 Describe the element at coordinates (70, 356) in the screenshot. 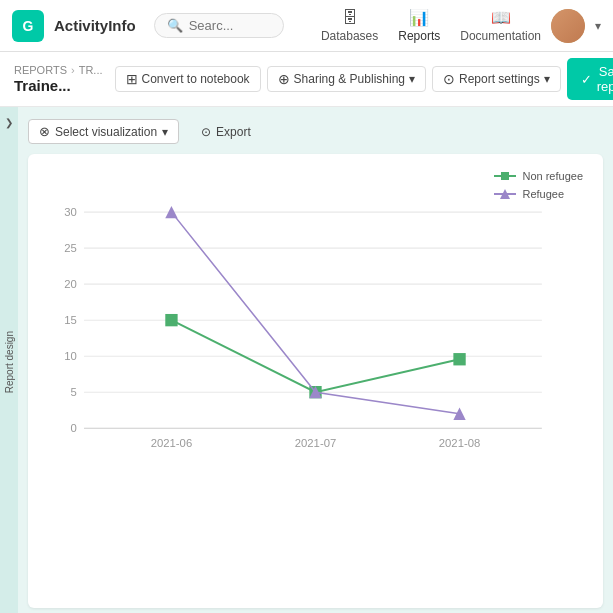

I see `svg-text: 10` at that location.